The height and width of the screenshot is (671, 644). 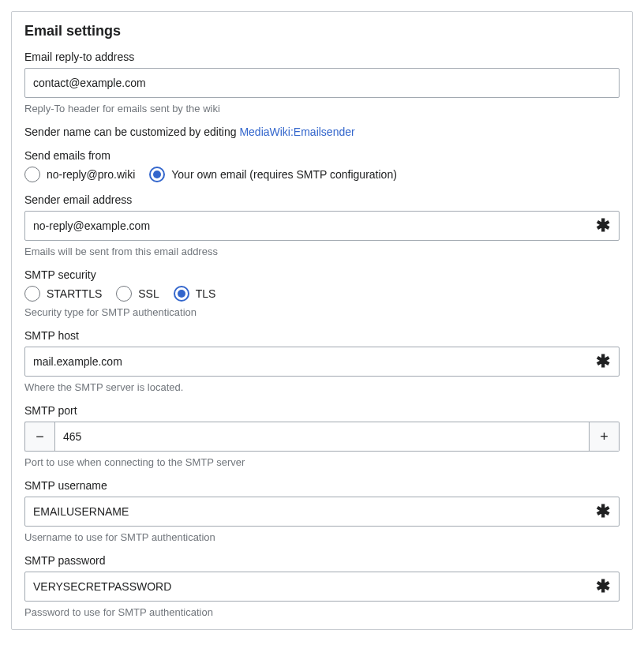 What do you see at coordinates (322, 174) in the screenshot?
I see `send-from-radiogroup: no-reply@pro.wiki Your own email (requir…` at bounding box center [322, 174].